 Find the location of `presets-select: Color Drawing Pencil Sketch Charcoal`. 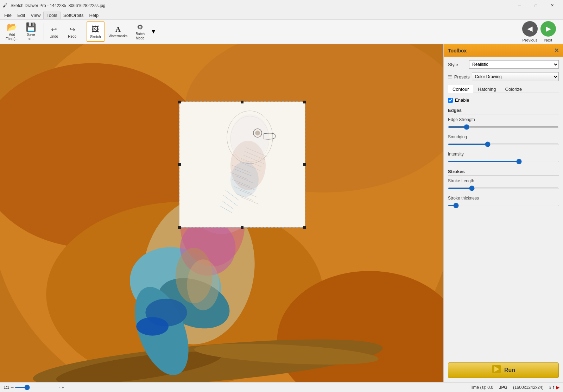

presets-select: Color Drawing Pencil Sketch Charcoal is located at coordinates (515, 77).